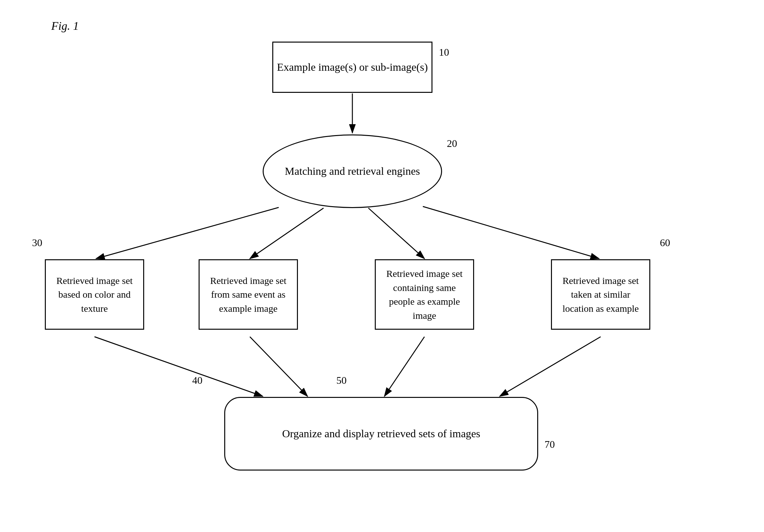 This screenshot has width=764, height=532. I want to click on top-box-text: Example image(s) or sub-image(s), so click(352, 67).